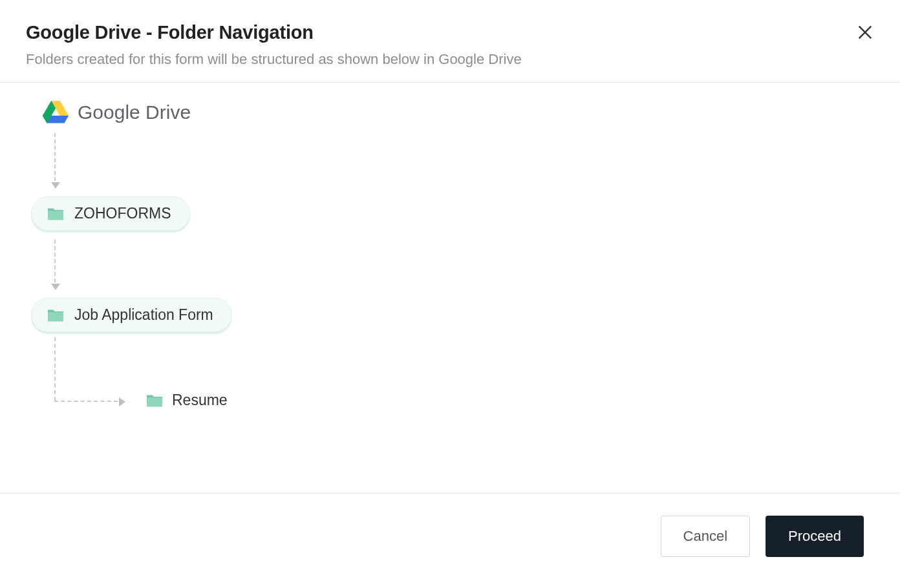 Image resolution: width=900 pixels, height=588 pixels. What do you see at coordinates (450, 32) in the screenshot?
I see `modal-title: Google Drive - Folder Navigation` at bounding box center [450, 32].